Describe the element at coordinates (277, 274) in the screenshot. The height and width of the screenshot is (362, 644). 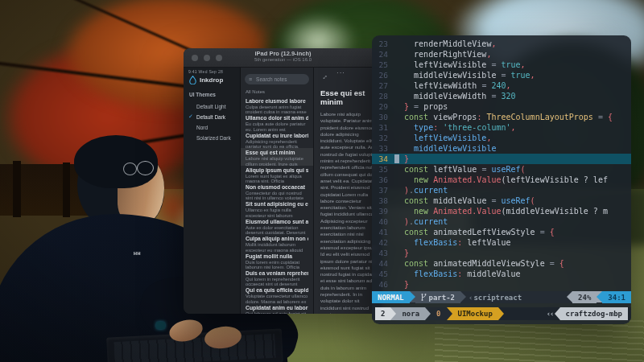
I see `note-item-title: Duis ea veniam reprehenderit est ei...` at that location.